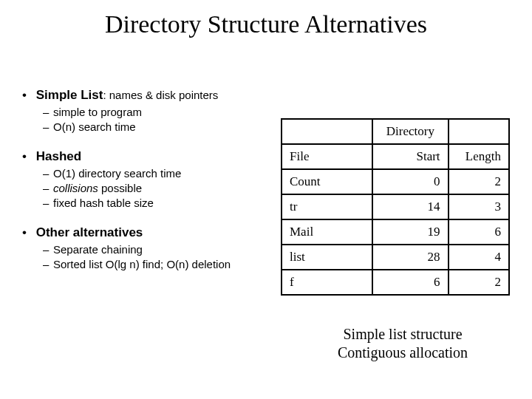 The height and width of the screenshot is (399, 532). What do you see at coordinates (327, 257) in the screenshot?
I see `cell-file: list` at bounding box center [327, 257].